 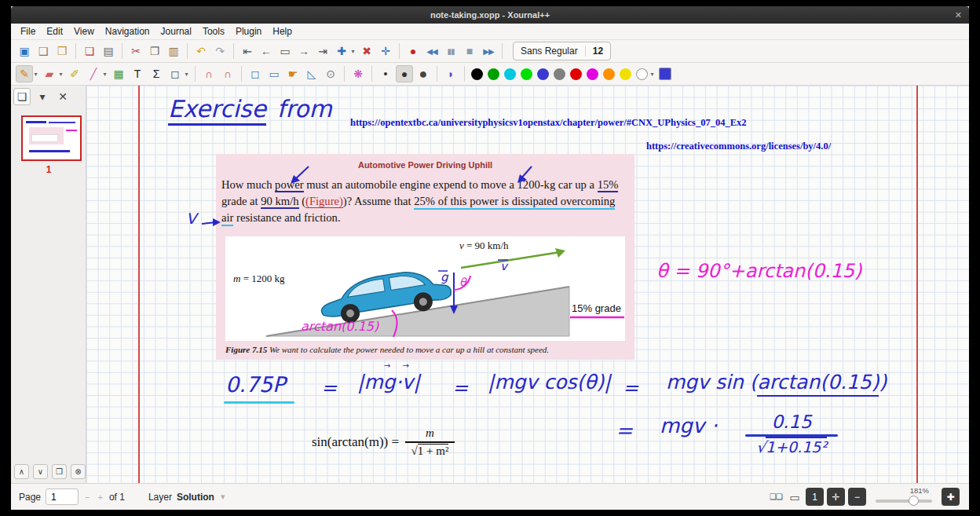 I want to click on color-dropdown-icon: ▾, so click(x=652, y=74).